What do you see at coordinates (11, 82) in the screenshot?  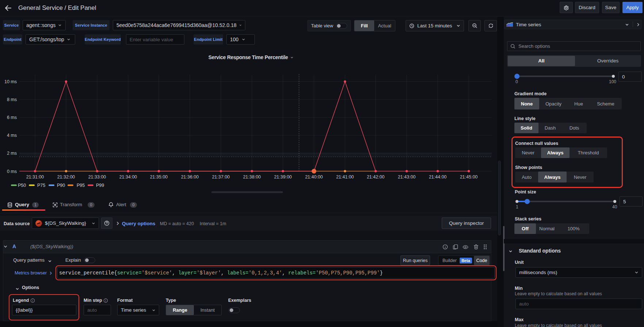 I see `svg-text: 10 ms` at bounding box center [11, 82].